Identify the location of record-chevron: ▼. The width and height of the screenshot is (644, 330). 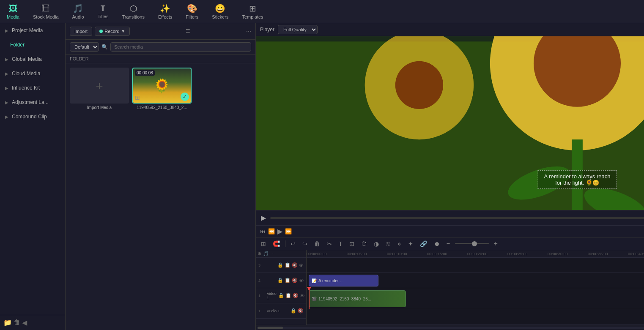
(123, 31).